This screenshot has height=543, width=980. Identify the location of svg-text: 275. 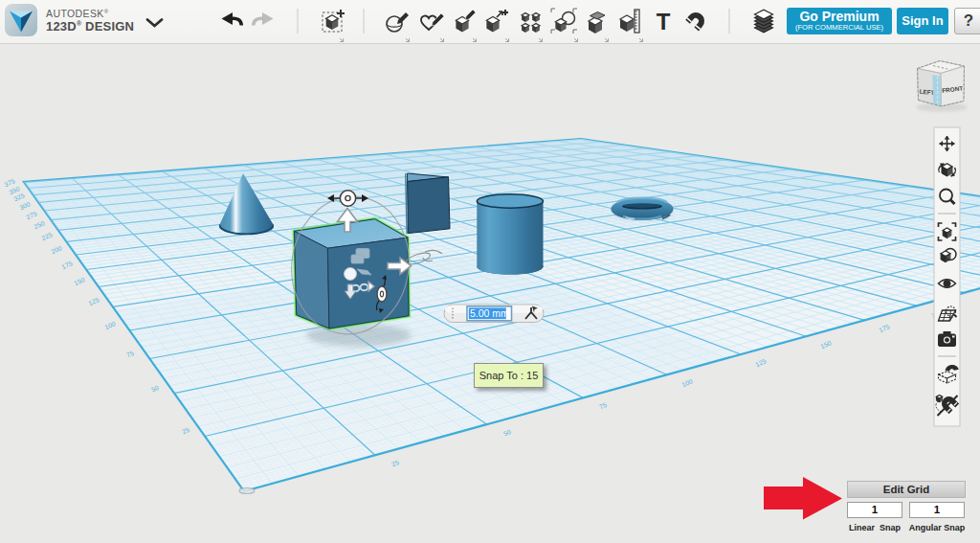
(31, 215).